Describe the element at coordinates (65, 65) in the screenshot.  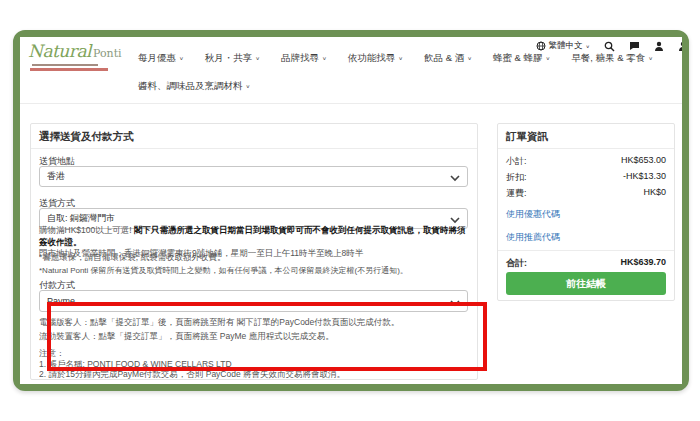
I see `logo-tagline-line1` at that location.